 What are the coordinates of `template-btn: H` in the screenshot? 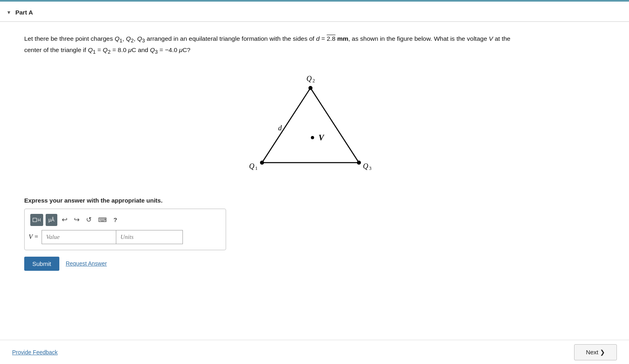 It's located at (37, 220).